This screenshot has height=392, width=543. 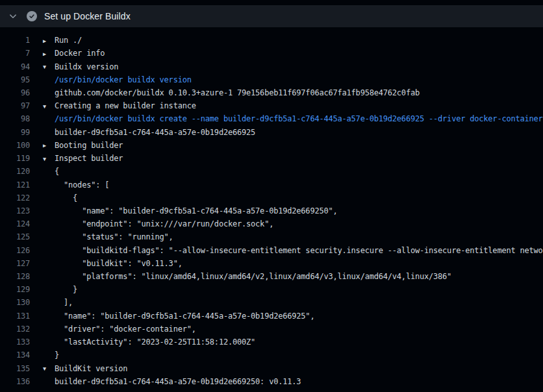 I want to click on log-line-number: 97, so click(x=15, y=106).